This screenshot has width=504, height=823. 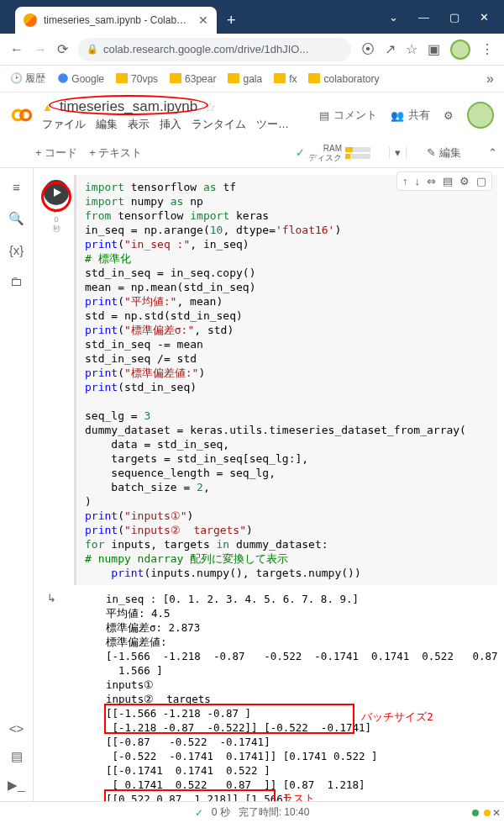 What do you see at coordinates (405, 182) in the screenshot?
I see `move-up-icon: ↑` at bounding box center [405, 182].